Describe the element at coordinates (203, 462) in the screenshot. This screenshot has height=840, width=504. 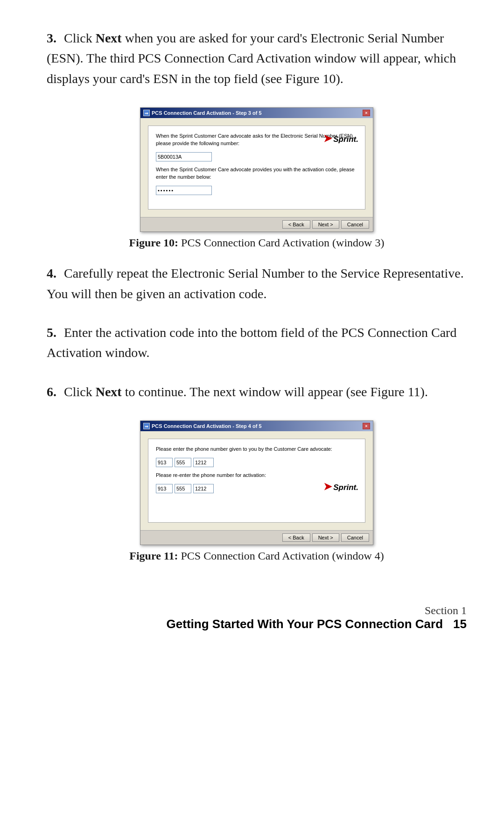
I see `phone1-last` at that location.